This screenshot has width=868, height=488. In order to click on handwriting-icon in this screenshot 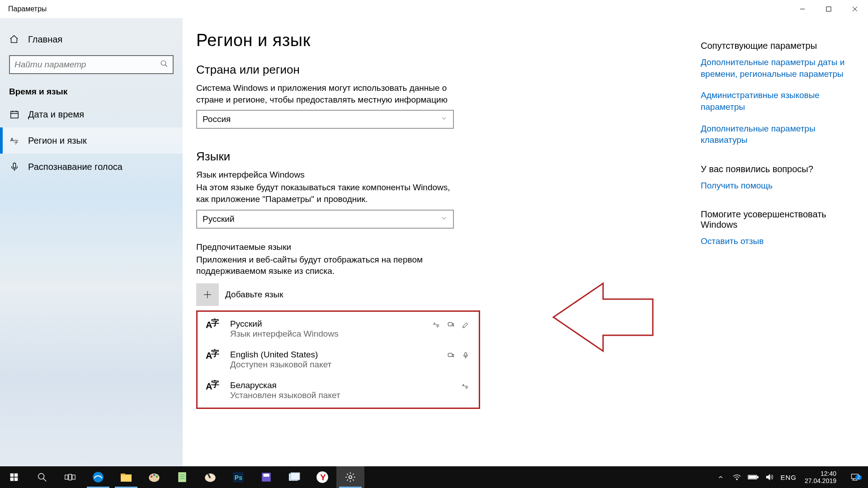, I will do `click(466, 325)`.